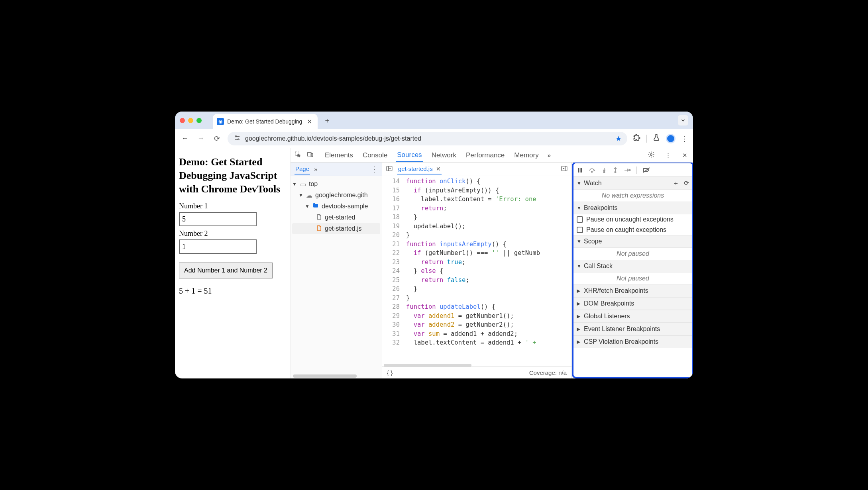 Image resolution: width=868 pixels, height=490 pixels. Describe the element at coordinates (477, 372) in the screenshot. I see `editor-footer: { } Coverage: n/a` at that location.